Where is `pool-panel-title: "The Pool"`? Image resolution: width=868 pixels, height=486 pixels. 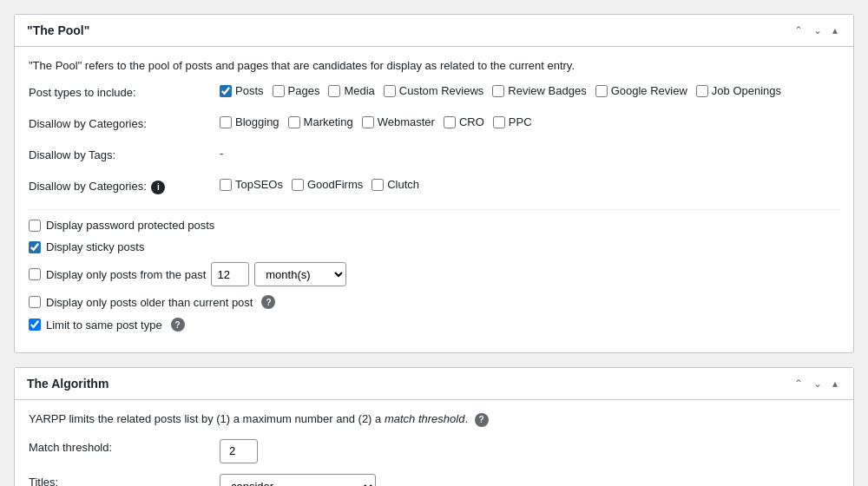
pool-panel-title: "The Pool" is located at coordinates (58, 30).